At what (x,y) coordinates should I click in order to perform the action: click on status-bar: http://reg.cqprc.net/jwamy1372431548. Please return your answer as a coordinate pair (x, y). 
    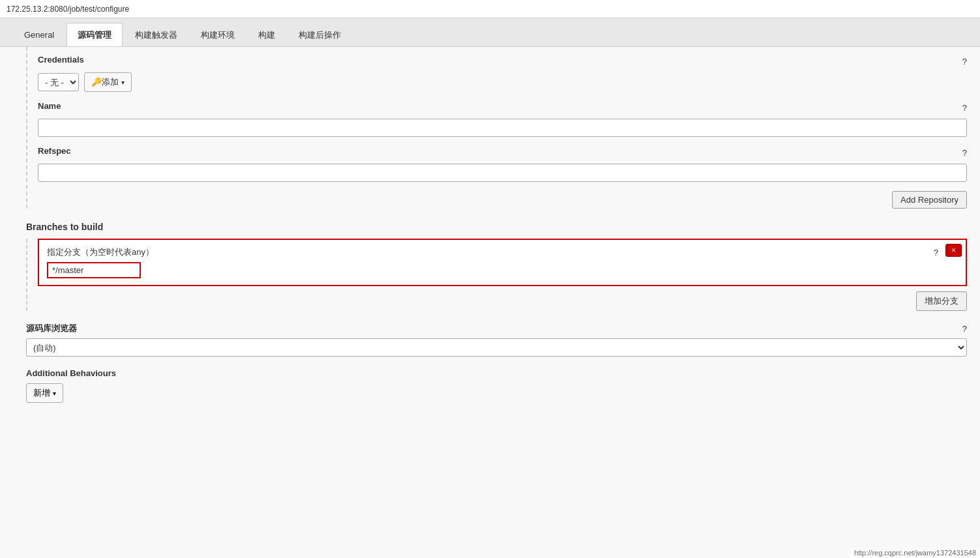
    Looking at the image, I should click on (915, 553).